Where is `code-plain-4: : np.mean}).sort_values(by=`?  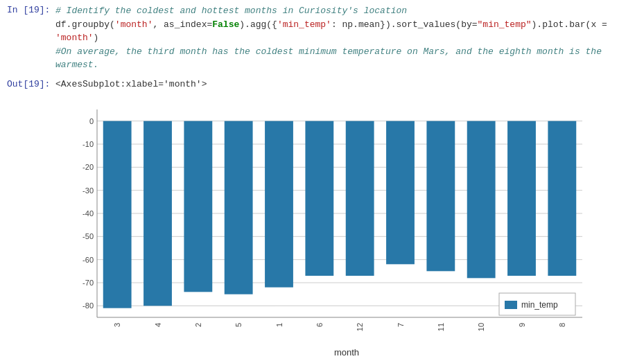 code-plain-4: : np.mean}).sort_values(by= is located at coordinates (405, 25).